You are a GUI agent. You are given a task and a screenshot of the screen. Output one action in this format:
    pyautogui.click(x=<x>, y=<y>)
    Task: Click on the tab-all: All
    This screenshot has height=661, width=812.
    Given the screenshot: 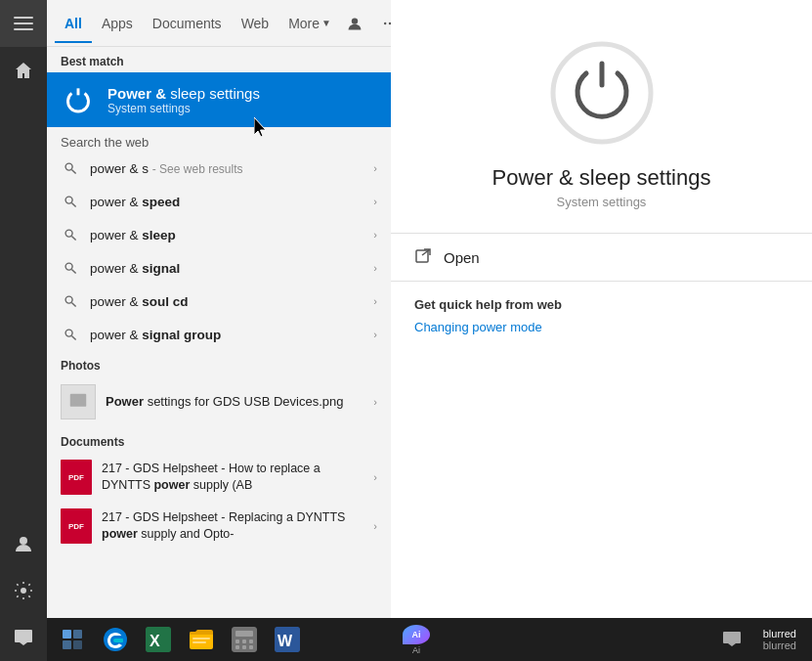 What is the action you would take?
    pyautogui.click(x=73, y=23)
    